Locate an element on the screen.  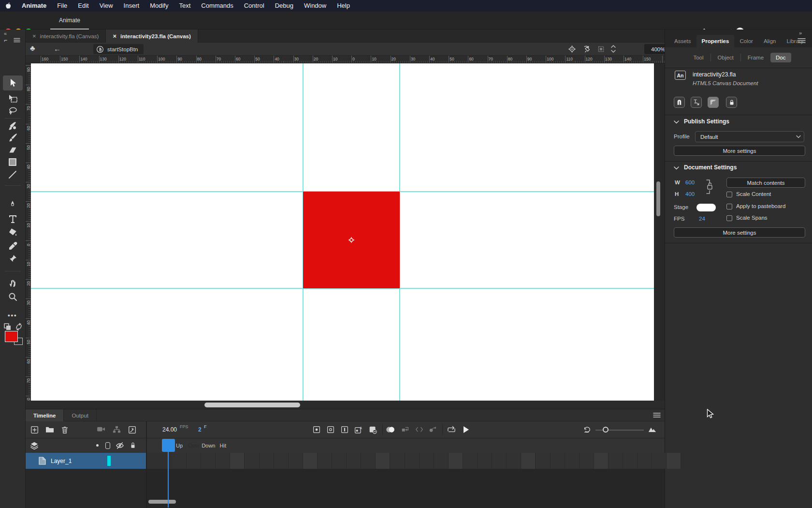
layers-stack-icon is located at coordinates (34, 446).